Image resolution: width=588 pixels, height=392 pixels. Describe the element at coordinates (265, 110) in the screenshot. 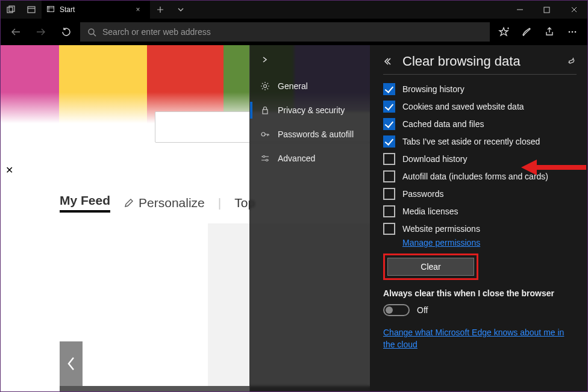

I see `lock-icon` at that location.